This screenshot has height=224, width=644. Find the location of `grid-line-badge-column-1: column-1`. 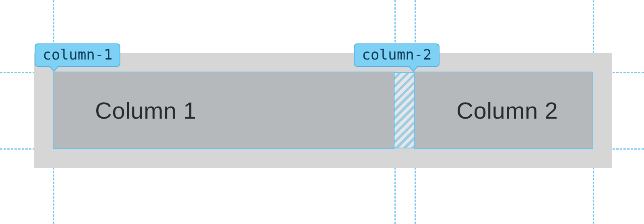

grid-line-badge-column-1: column-1 is located at coordinates (77, 55).